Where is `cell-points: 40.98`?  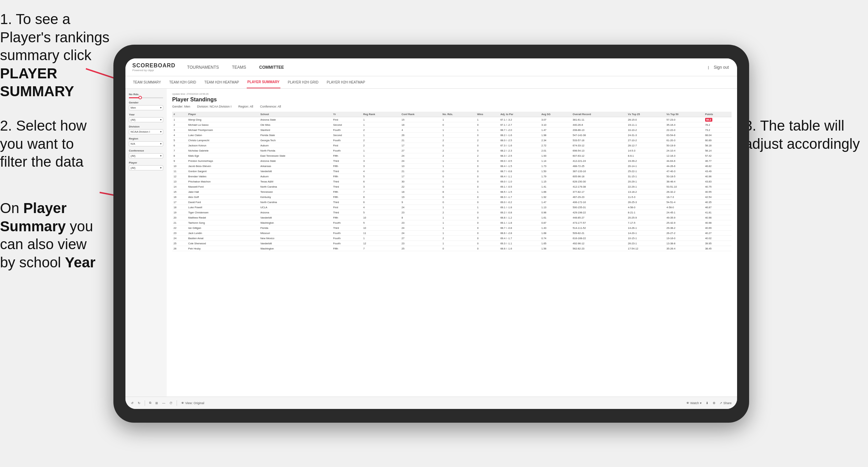
cell-points: 40.98 is located at coordinates (717, 218).